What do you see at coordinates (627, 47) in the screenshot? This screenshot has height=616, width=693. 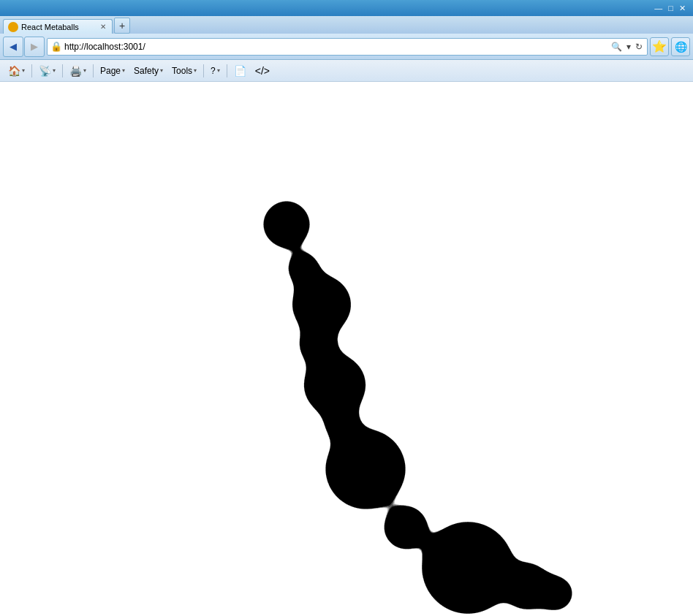 I see `url-actions: 🔍 ▾ ↻` at bounding box center [627, 47].